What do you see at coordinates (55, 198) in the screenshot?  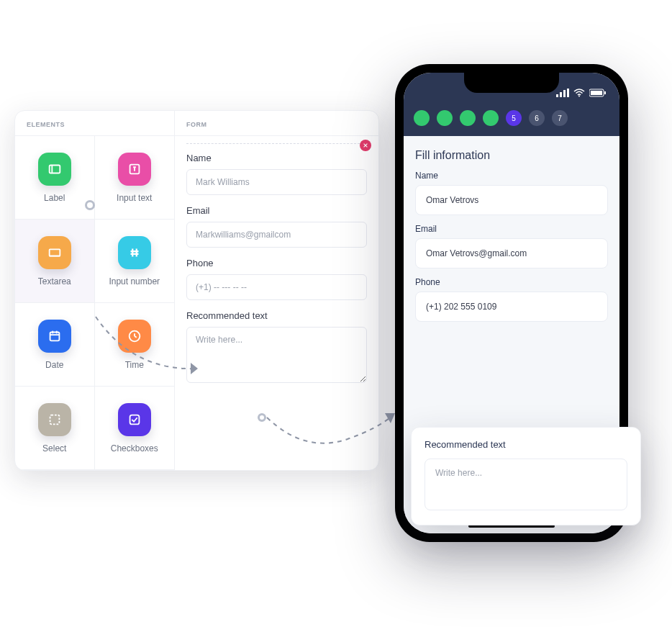 I see `element-label-text: Label` at bounding box center [55, 198].